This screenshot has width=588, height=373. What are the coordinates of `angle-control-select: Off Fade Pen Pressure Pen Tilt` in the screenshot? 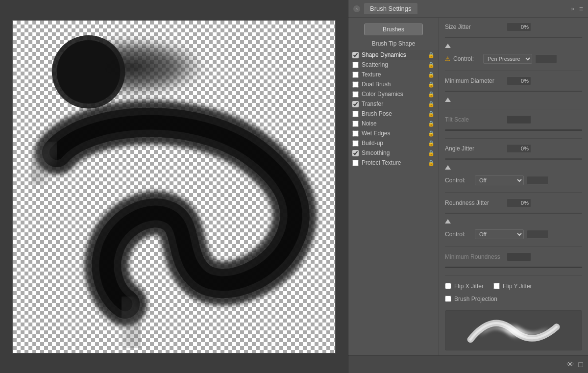 It's located at (499, 180).